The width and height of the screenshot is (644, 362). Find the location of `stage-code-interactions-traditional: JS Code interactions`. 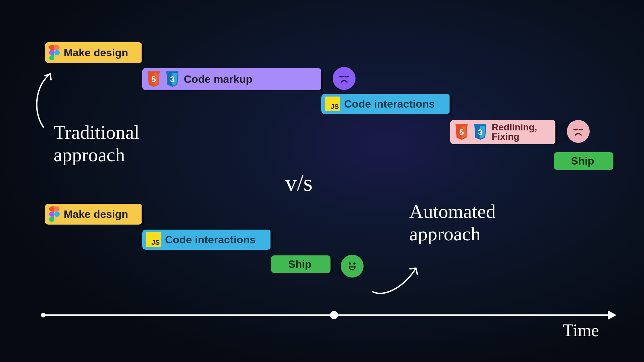

stage-code-interactions-traditional: JS Code interactions is located at coordinates (386, 104).